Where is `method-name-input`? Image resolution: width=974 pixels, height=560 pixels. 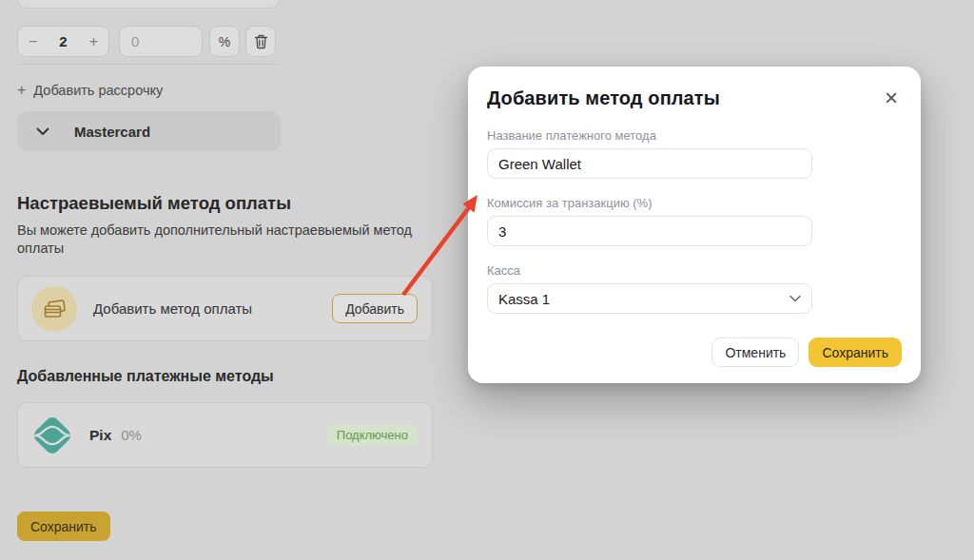 method-name-input is located at coordinates (650, 164).